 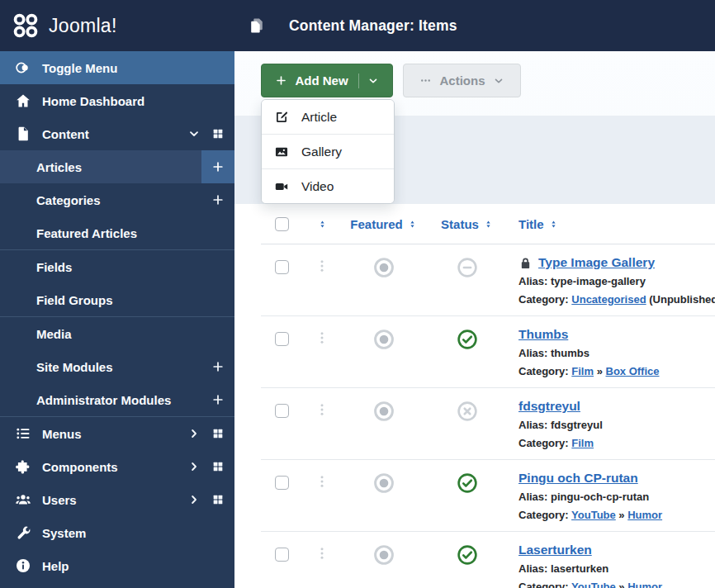 What do you see at coordinates (384, 225) in the screenshot?
I see `column-header-featured: Featured` at bounding box center [384, 225].